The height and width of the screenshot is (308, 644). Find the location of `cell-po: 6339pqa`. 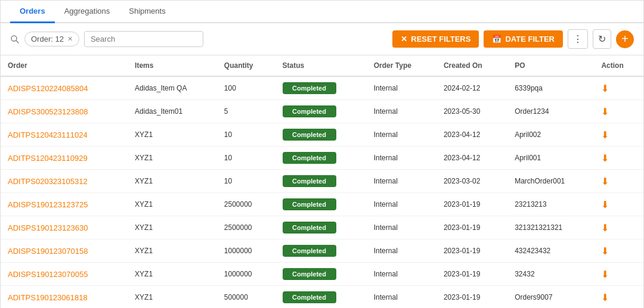

cell-po: 6339pqa is located at coordinates (551, 88).